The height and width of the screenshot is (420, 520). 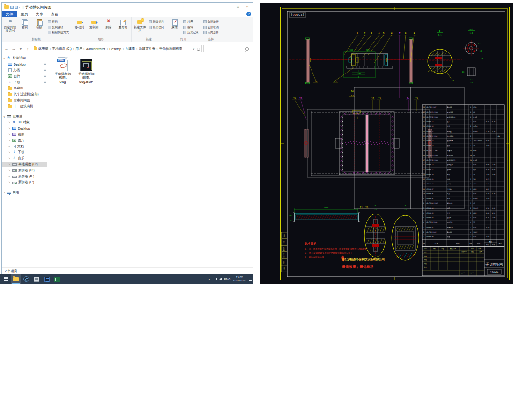 I want to click on forward-icon: →, so click(x=14, y=49).